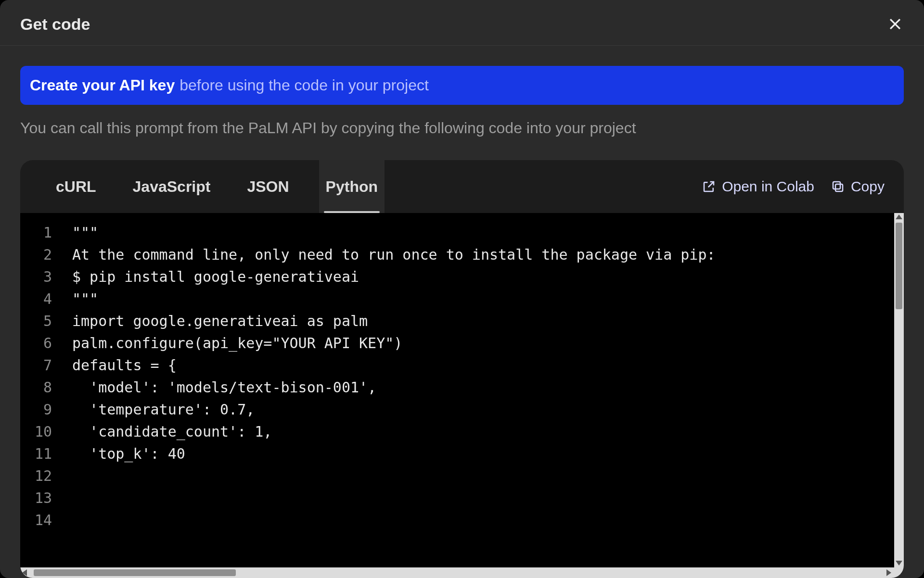 This screenshot has width=924, height=578. I want to click on language-tabs: cURL JavaScript JSON Python, so click(217, 187).